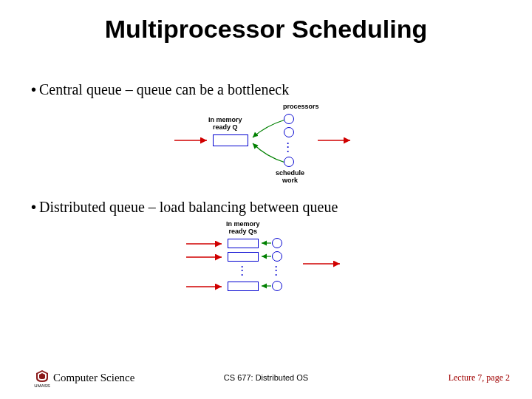 This screenshot has height=399, width=532. What do you see at coordinates (288, 148) in the screenshot?
I see `vertical-dots: ···` at bounding box center [288, 148].